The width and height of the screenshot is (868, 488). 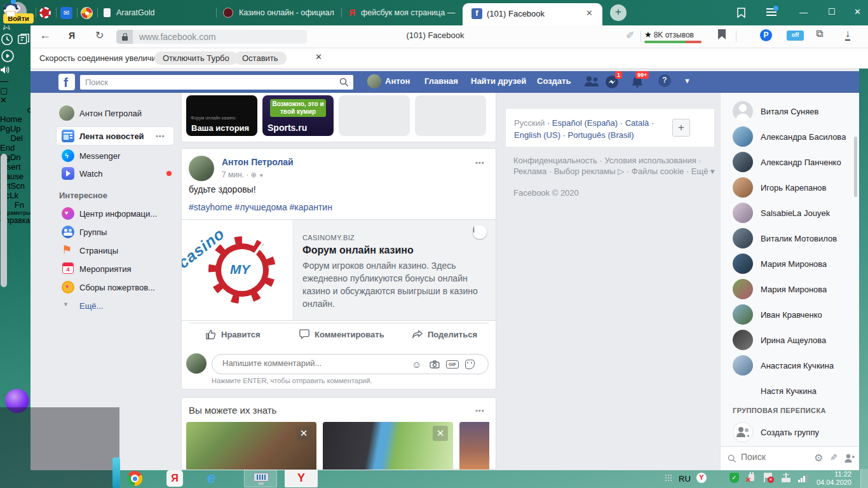 What do you see at coordinates (8, 100) in the screenshot?
I see `keyboard-close-icon: ✕` at bounding box center [8, 100].